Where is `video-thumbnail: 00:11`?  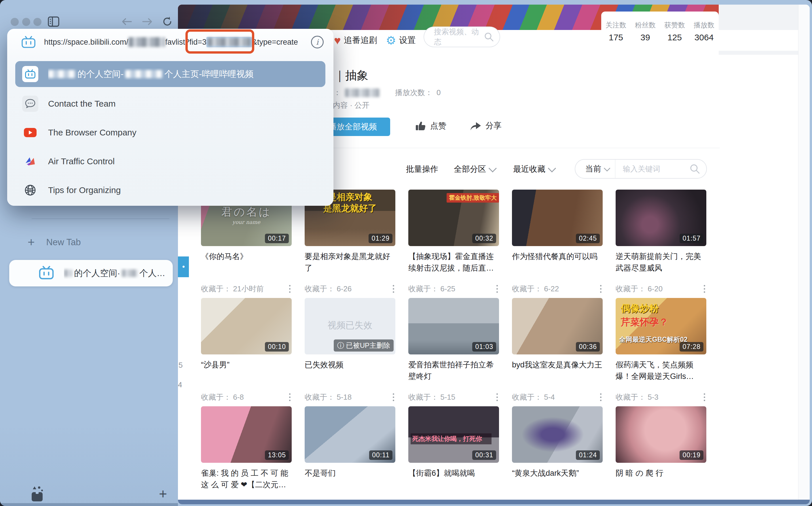 video-thumbnail: 00:11 is located at coordinates (350, 434).